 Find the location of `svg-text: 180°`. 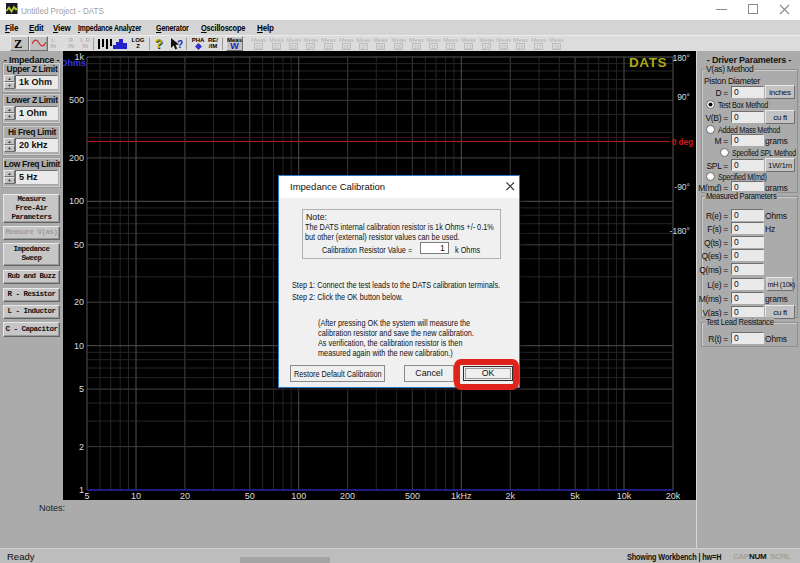

svg-text: 180° is located at coordinates (681, 58).